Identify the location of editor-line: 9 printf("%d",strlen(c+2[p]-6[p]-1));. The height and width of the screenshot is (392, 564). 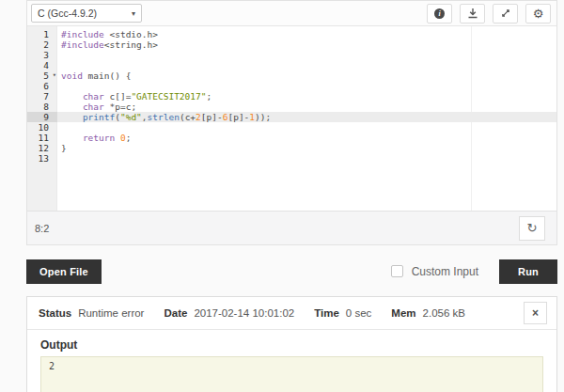
(291, 117).